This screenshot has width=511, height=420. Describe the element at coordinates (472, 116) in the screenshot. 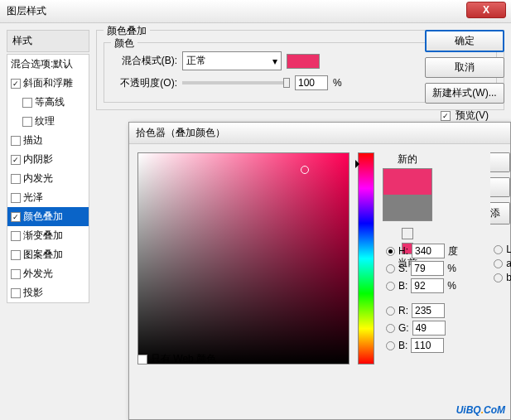

I see `preview-label: 预览(V)` at that location.